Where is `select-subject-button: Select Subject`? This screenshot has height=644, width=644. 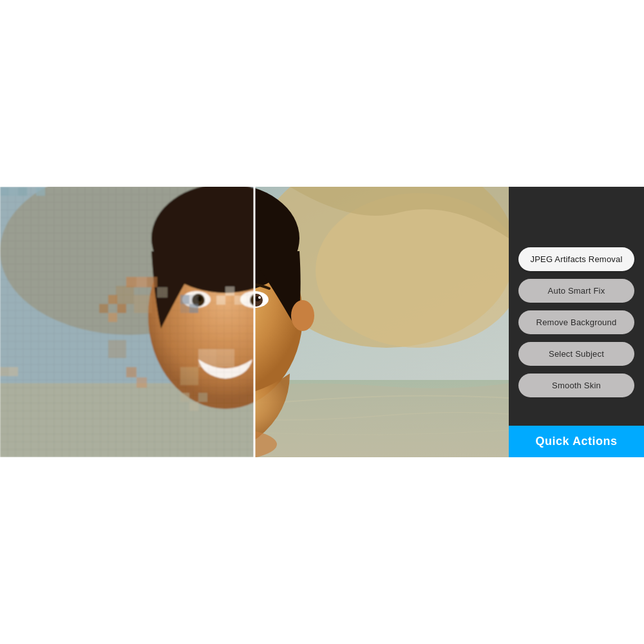
select-subject-button: Select Subject is located at coordinates (576, 354).